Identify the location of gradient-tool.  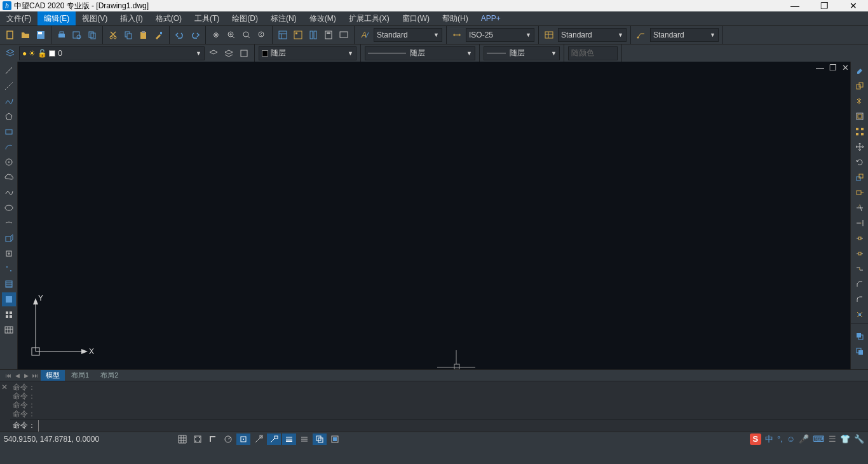
(9, 299).